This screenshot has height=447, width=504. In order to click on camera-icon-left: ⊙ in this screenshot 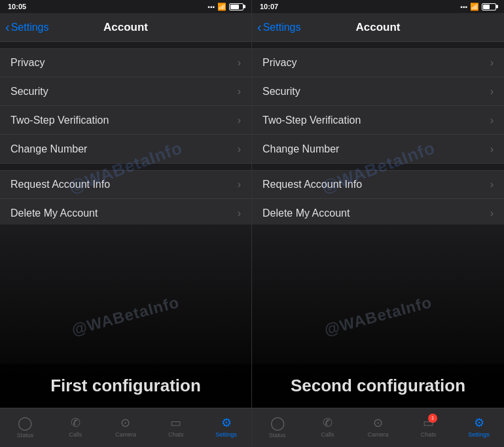, I will do `click(126, 423)`.